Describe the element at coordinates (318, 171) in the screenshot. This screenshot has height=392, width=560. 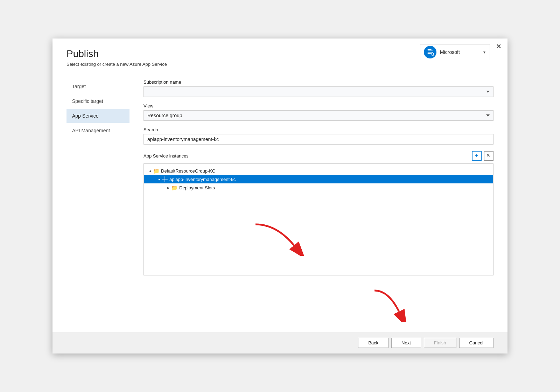
I see `tree-item-resource-group: ◄ 📁 DefaultResourceGroup-KC` at that location.